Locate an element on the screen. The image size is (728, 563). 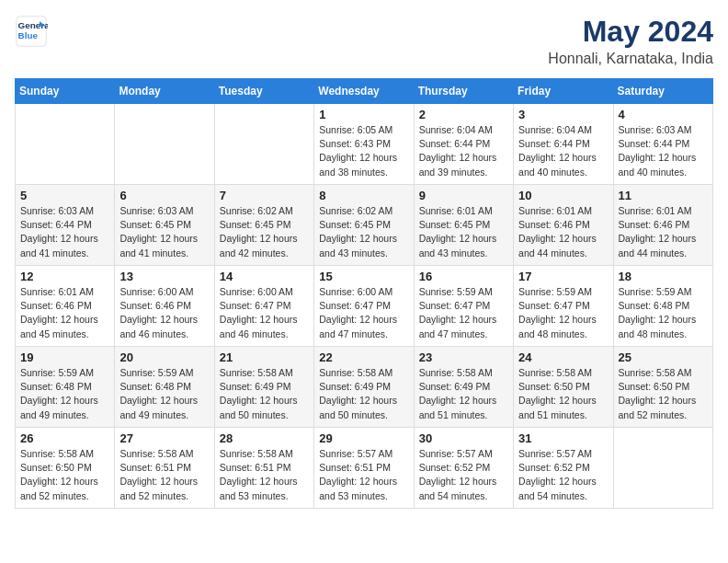
day-header-tuesday: Tuesday is located at coordinates (264, 92).